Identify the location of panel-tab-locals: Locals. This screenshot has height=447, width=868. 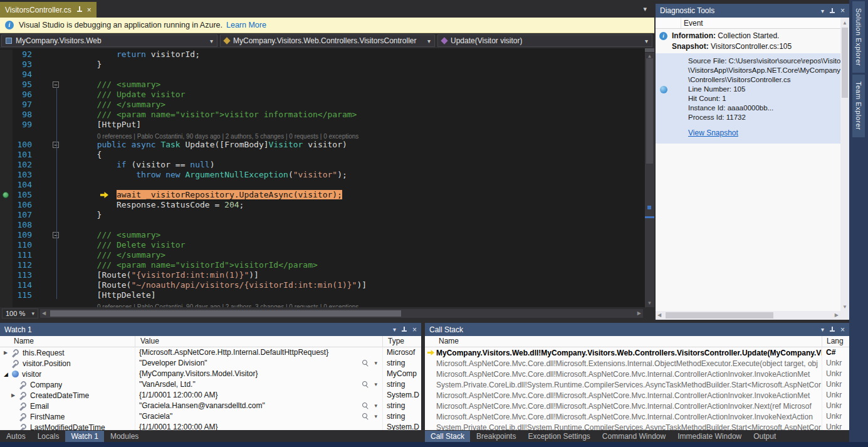
(49, 436).